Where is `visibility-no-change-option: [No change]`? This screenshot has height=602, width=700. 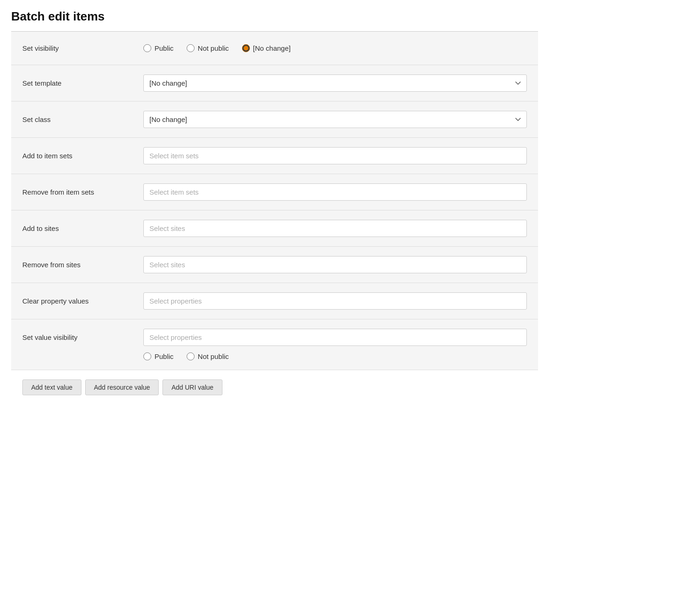 visibility-no-change-option: [No change] is located at coordinates (266, 48).